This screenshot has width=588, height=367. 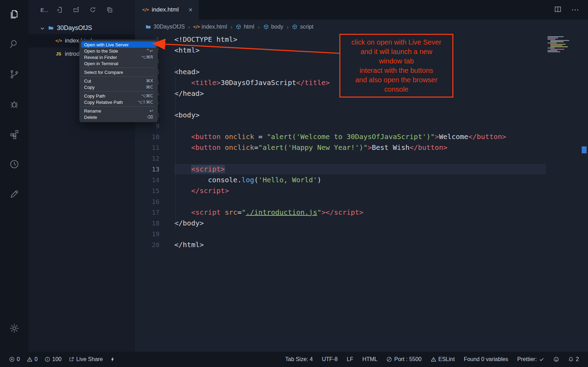 What do you see at coordinates (556, 359) in the screenshot?
I see `smiley-icon` at bounding box center [556, 359].